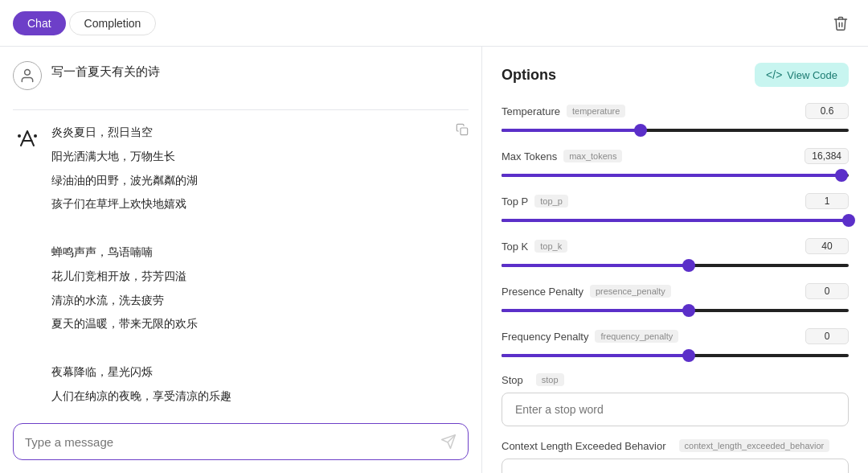 Image resolution: width=868 pixels, height=473 pixels. What do you see at coordinates (841, 23) in the screenshot?
I see `trash-button` at bounding box center [841, 23].